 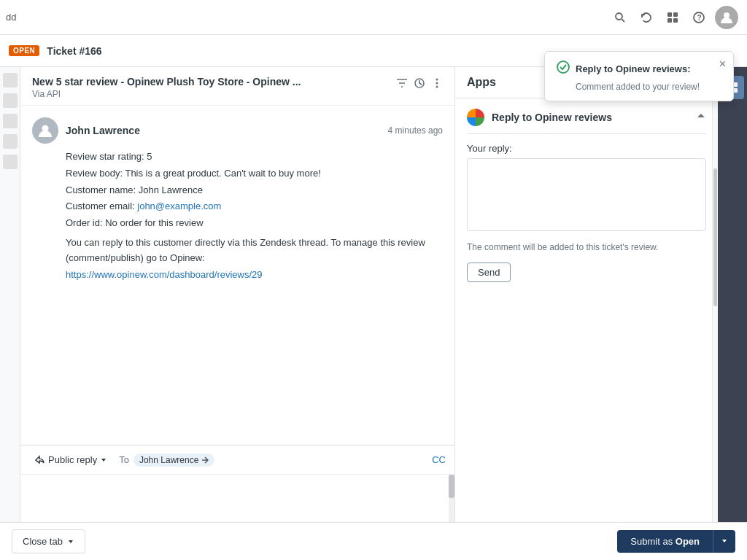 I want to click on app-content: Your reply: The comment will be added to…, so click(x=587, y=213).